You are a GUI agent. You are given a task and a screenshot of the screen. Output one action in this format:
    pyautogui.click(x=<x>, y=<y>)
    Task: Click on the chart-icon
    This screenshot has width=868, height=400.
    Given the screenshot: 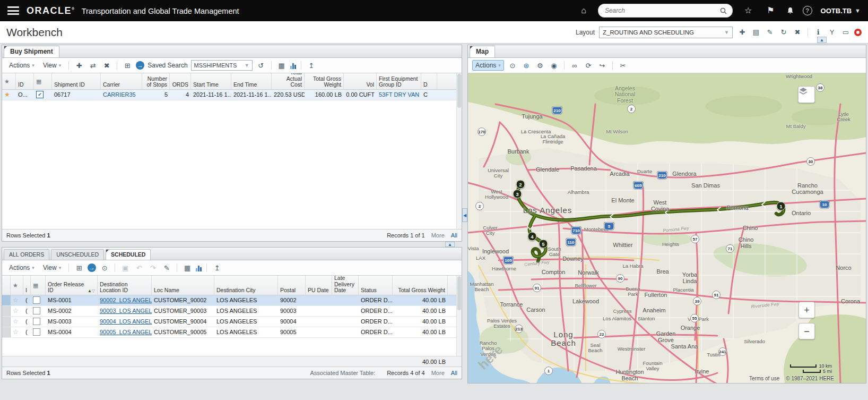 What is the action you would take?
    pyautogui.click(x=293, y=66)
    